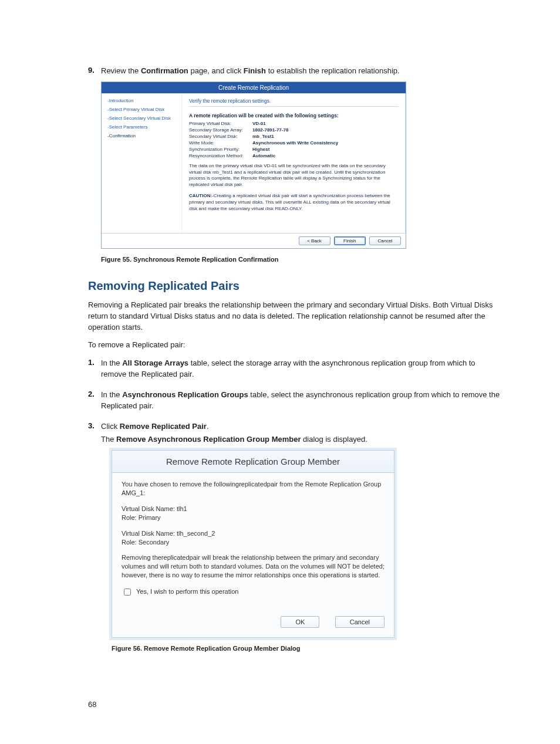  What do you see at coordinates (168, 533) in the screenshot?
I see `line: Virtual Disk Name: tlh_second_2` at bounding box center [168, 533].